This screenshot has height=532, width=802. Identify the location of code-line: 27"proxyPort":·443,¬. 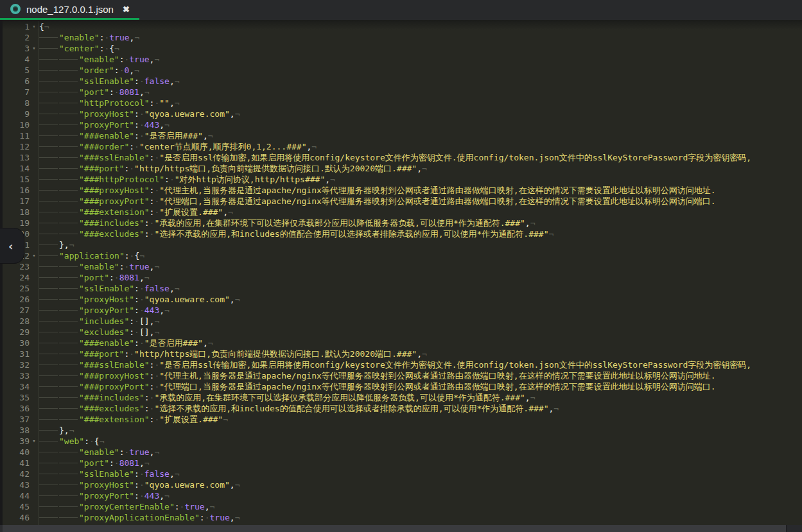
(401, 311).